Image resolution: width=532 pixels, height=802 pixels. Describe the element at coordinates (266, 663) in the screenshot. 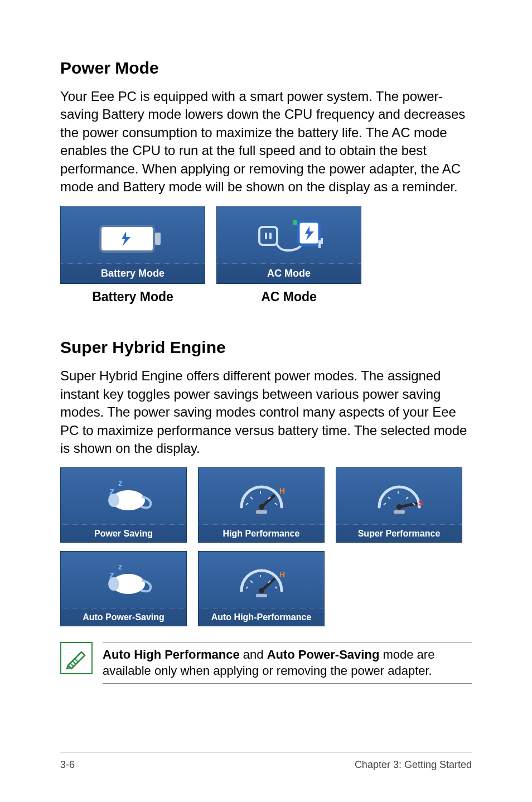

I see `note-block: Auto High Performance and Auto Power-Sav…` at that location.